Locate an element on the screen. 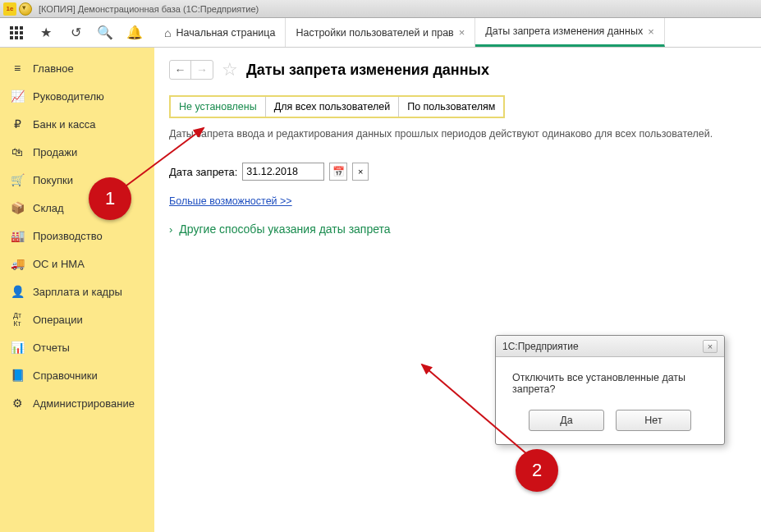 The height and width of the screenshot is (532, 761). window-titlebar: 1e [КОПИЯ] Демонстрационная база (1С:Пре… is located at coordinates (381, 9).